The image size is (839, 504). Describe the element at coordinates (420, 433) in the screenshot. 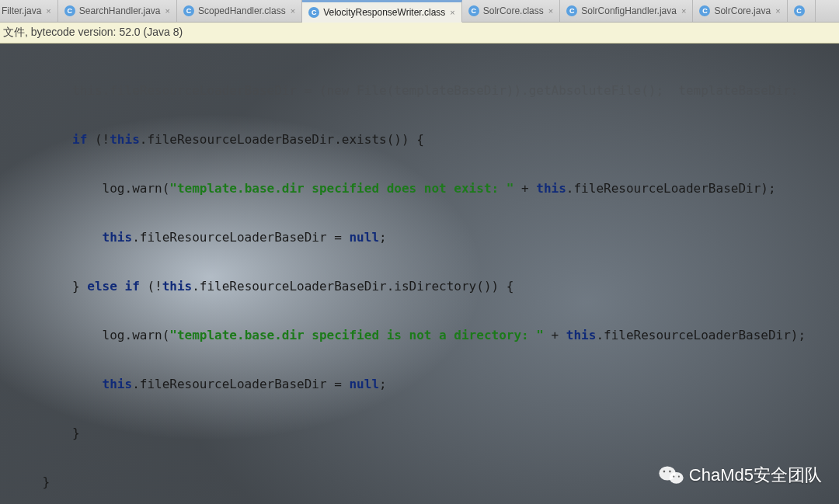

I see `code-line: }` at that location.